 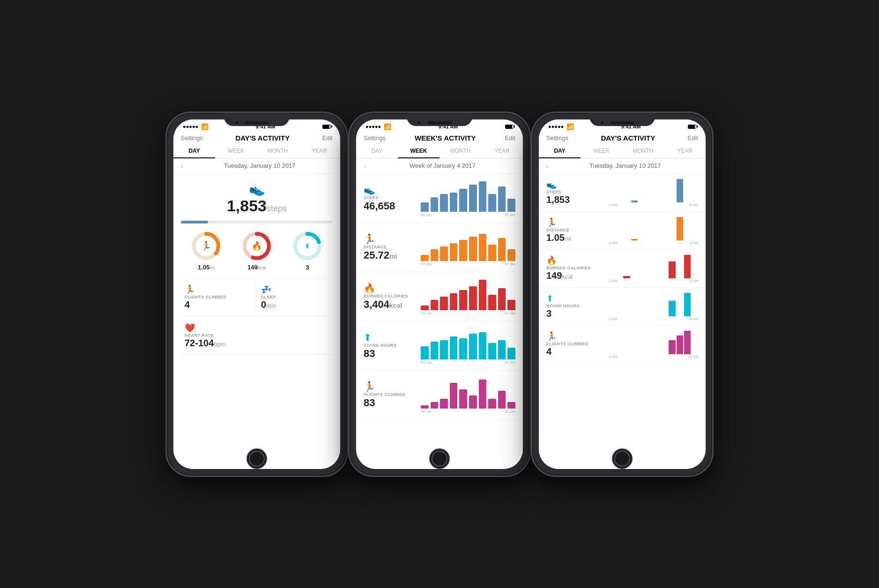 What do you see at coordinates (653, 344) in the screenshot?
I see `day-flights-chart: 12 AM 12 AM` at bounding box center [653, 344].